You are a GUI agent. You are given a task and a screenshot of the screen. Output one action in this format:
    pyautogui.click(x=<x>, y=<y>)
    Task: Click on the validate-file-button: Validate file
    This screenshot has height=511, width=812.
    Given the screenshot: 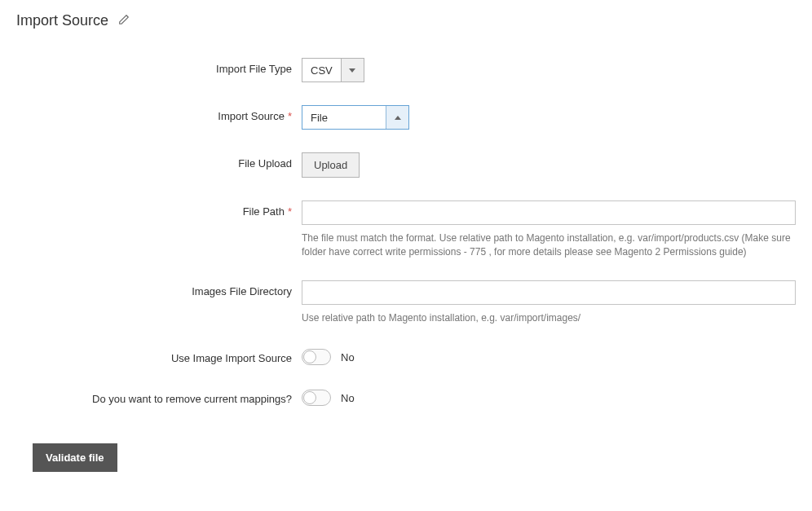 What is the action you would take?
    pyautogui.click(x=75, y=458)
    